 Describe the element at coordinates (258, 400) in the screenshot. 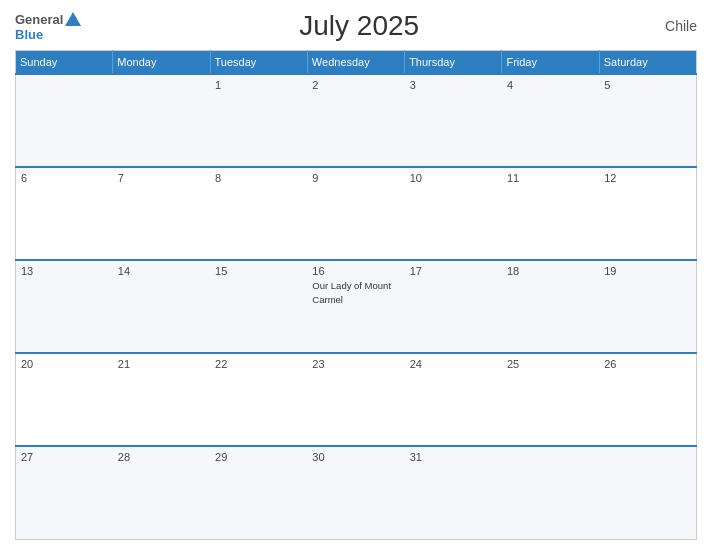

I see `calendar-cell: 22` at that location.